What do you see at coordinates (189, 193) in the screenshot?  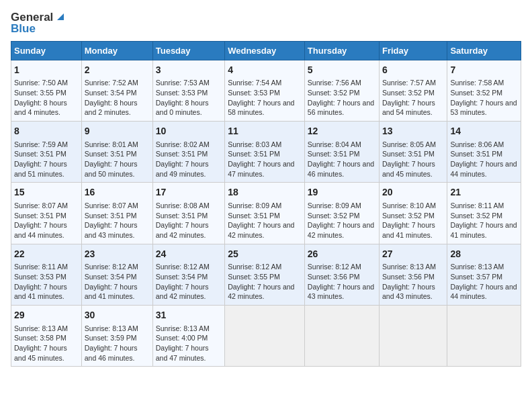 I see `day-number: 17` at bounding box center [189, 193].